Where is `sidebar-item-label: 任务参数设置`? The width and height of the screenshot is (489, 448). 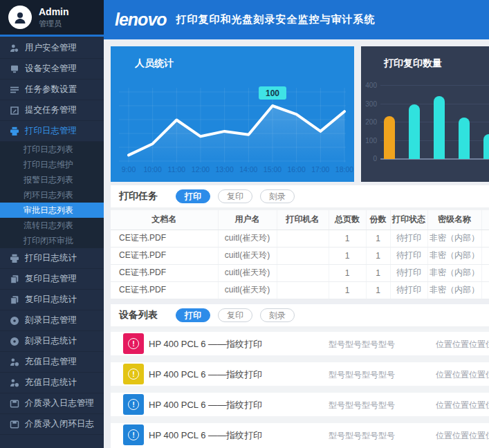
sidebar-item-label: 任务参数设置 is located at coordinates (51, 90).